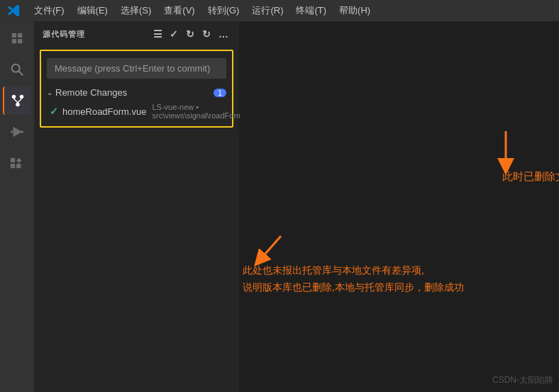 The image size is (559, 392). I want to click on activity-explorer, so click(17, 38).